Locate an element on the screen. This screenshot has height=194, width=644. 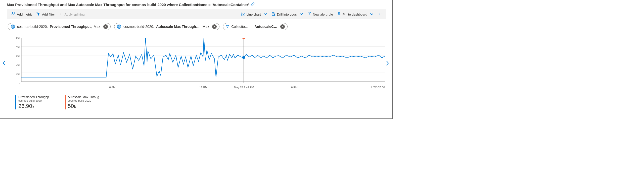
drill-into-logs-button: Drill into Logs is located at coordinates (288, 15).